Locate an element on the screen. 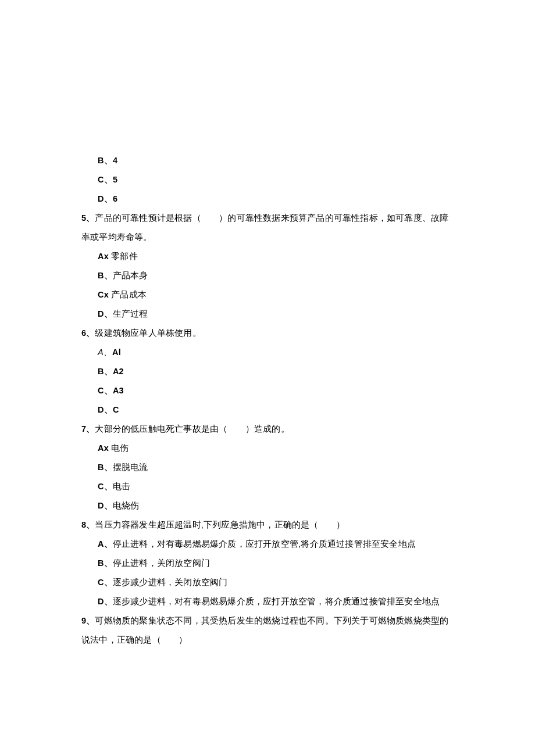 Image resolution: width=535 pixels, height=756 pixels. q5-option-b-label: B、 is located at coordinates (105, 275).